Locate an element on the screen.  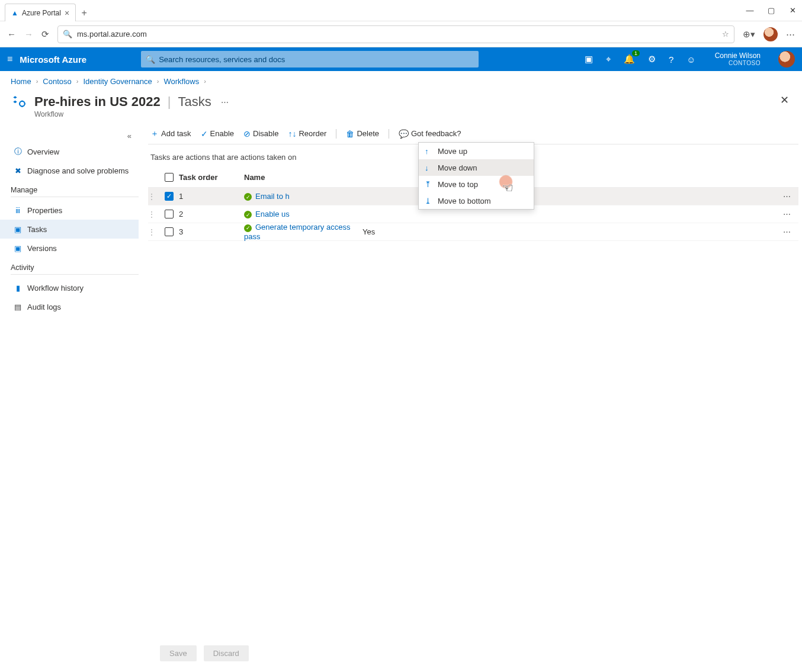
move-top-item: ⤒Move to top is located at coordinates (476, 184).